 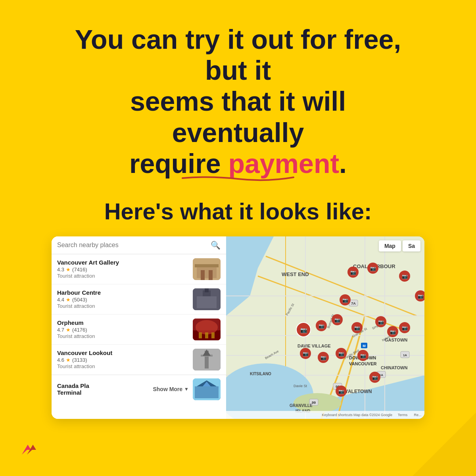 What do you see at coordinates (238, 55) in the screenshot?
I see `headline-line1: You can try it out for free, but it` at bounding box center [238, 55].